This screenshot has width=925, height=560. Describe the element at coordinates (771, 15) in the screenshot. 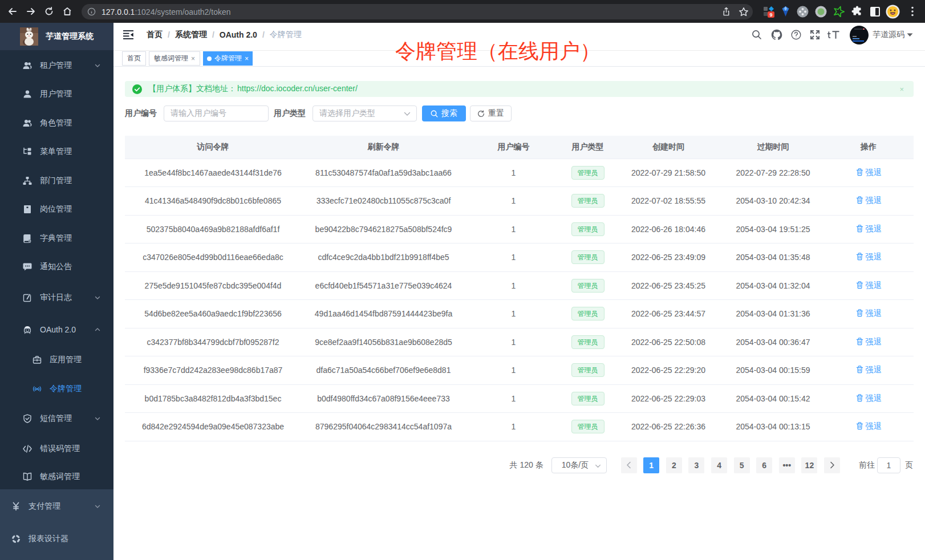

I see `svg-text: 9` at that location.